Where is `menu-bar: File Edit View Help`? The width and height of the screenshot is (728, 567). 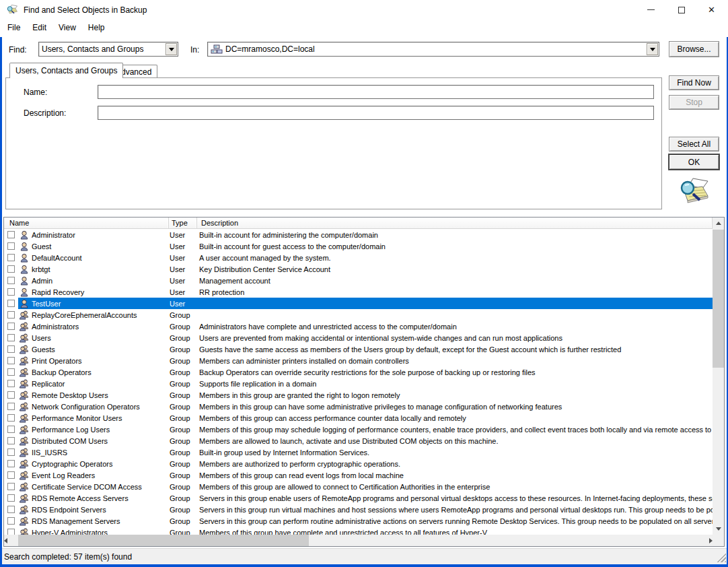 menu-bar: File Edit View Help is located at coordinates (365, 27).